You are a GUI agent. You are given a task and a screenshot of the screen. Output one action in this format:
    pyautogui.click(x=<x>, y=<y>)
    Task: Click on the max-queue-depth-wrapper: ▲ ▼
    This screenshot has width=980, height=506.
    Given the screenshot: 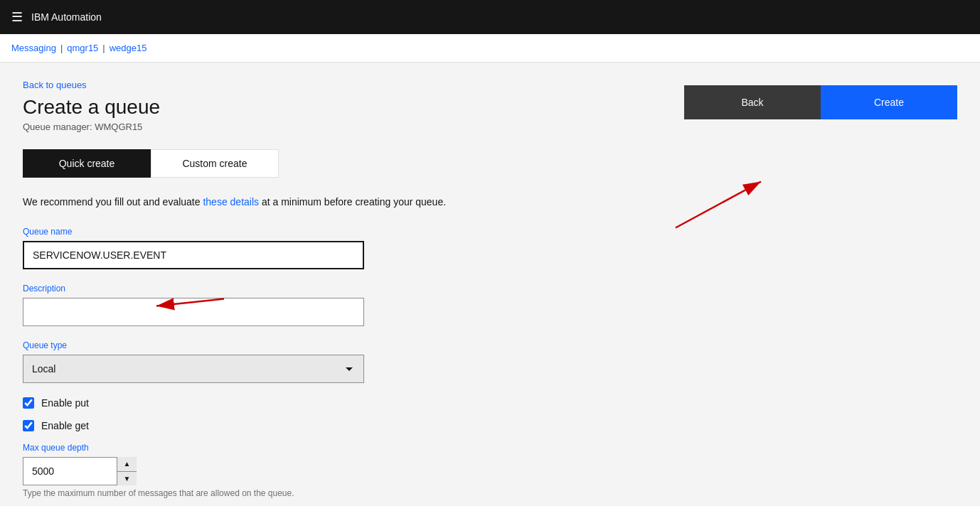 What is the action you would take?
    pyautogui.click(x=80, y=471)
    